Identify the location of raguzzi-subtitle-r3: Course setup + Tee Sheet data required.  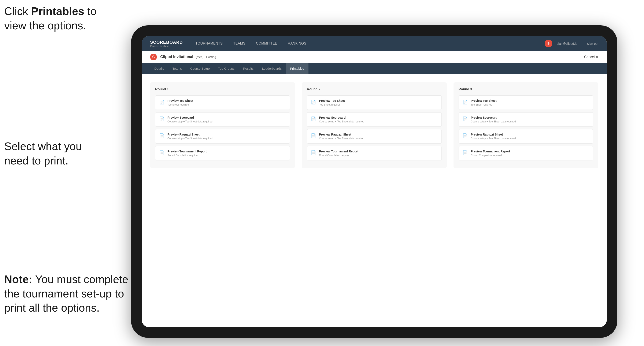
(494, 139).